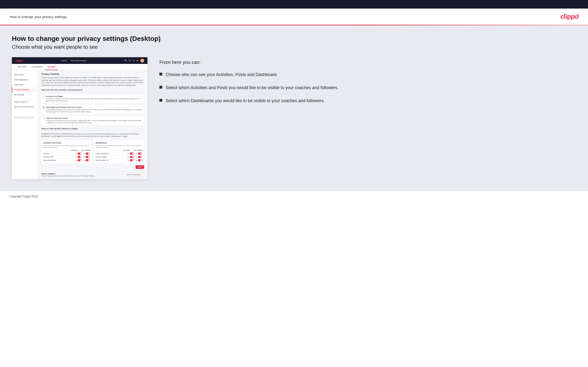  I want to click on manual-coaches-toggle: ON, so click(78, 160).